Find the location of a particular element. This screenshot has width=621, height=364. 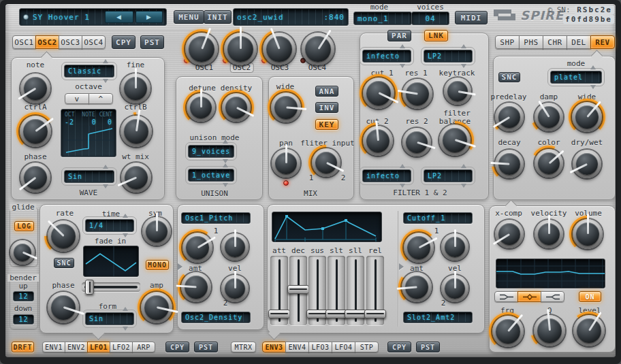

mod1-copy-button: CPY is located at coordinates (177, 347).